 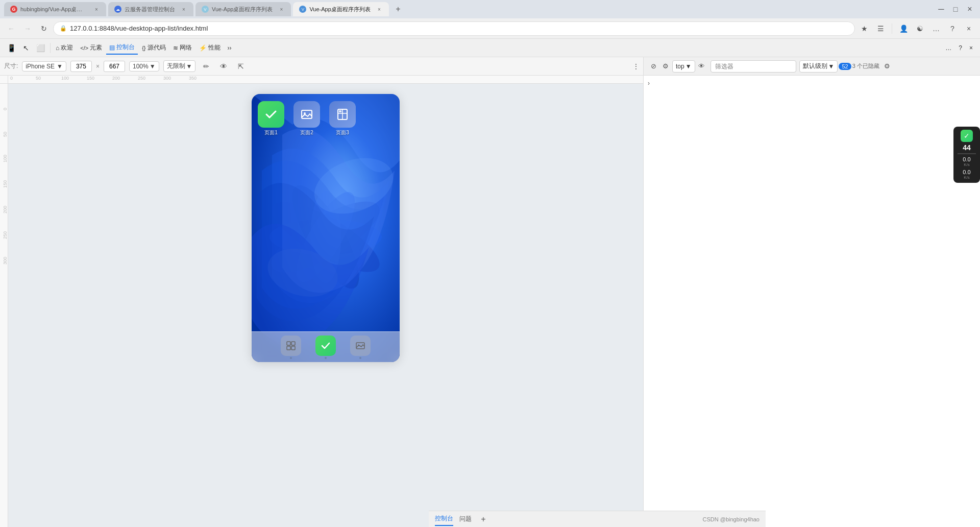 What do you see at coordinates (379, 9) in the screenshot?
I see `tab-4-close: ×` at bounding box center [379, 9].